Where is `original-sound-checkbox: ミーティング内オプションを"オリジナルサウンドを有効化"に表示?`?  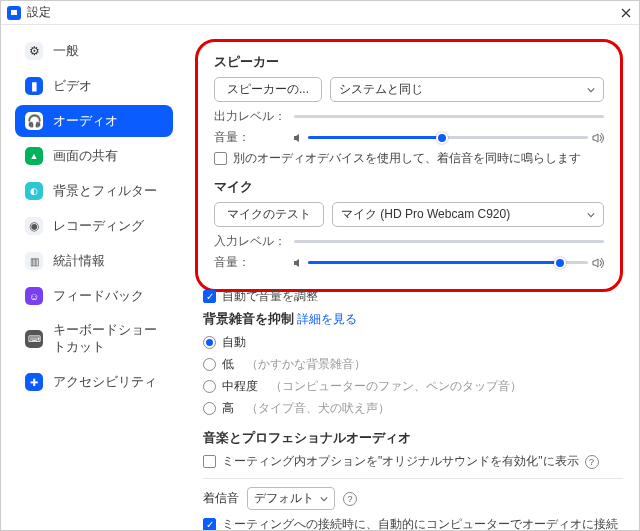
original-sound-checkbox: ミーティング内オプションを"オリジナルサウンドを有効化"に表示? is located at coordinates (413, 462).